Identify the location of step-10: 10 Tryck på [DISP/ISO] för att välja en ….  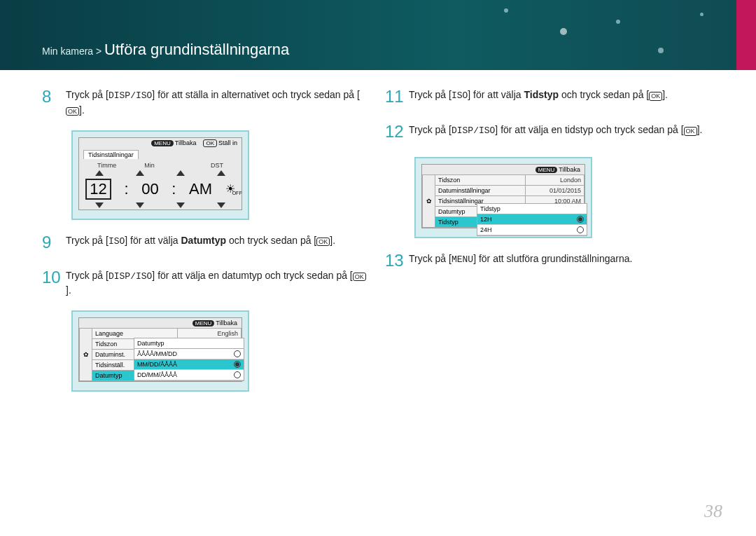
(206, 282).